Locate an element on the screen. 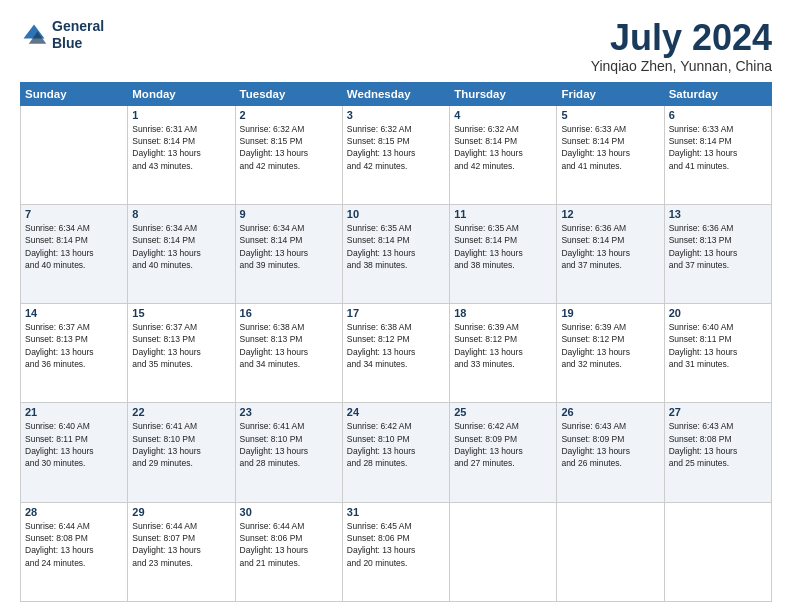 The height and width of the screenshot is (612, 792). calendar-cell: 14Sunrise: 6:37 AM Sunset: 8:13 PM Dayli… is located at coordinates (74, 354).